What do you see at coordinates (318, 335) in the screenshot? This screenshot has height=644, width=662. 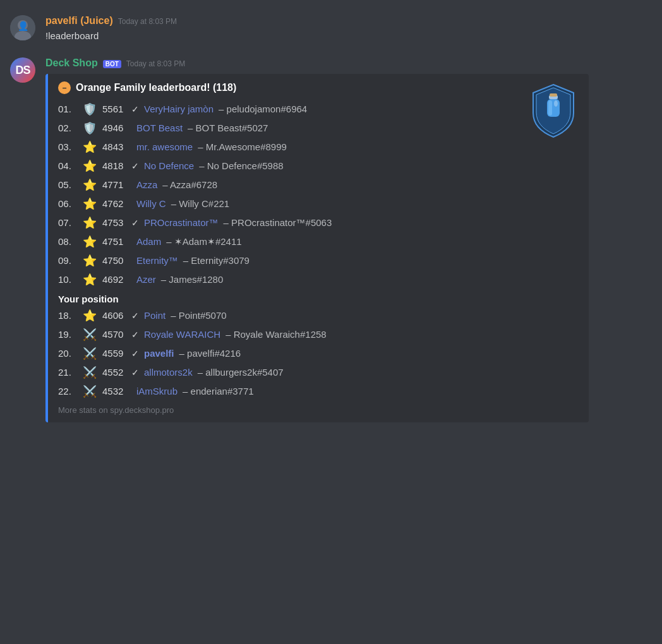 I see `list-item: 19. ⚔️ 4570 ✓ Royale WARAICH – Royale Wa…` at bounding box center [318, 335].